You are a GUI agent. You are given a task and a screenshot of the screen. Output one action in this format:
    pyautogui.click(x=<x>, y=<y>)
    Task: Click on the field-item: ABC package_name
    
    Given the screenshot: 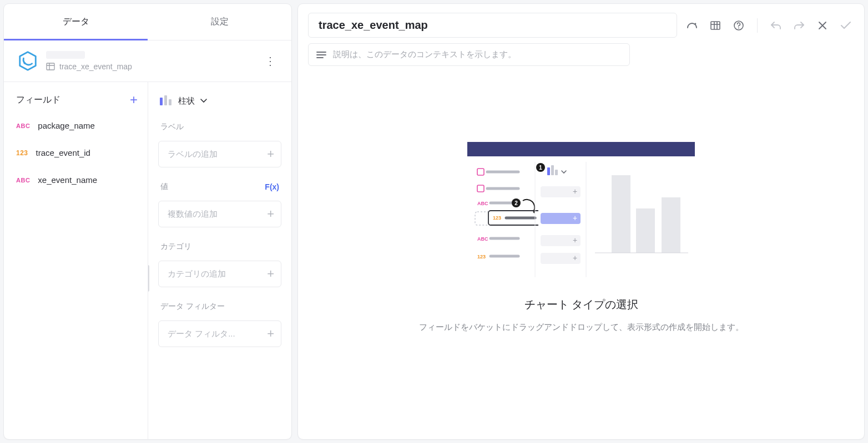 What is the action you would take?
    pyautogui.click(x=75, y=125)
    